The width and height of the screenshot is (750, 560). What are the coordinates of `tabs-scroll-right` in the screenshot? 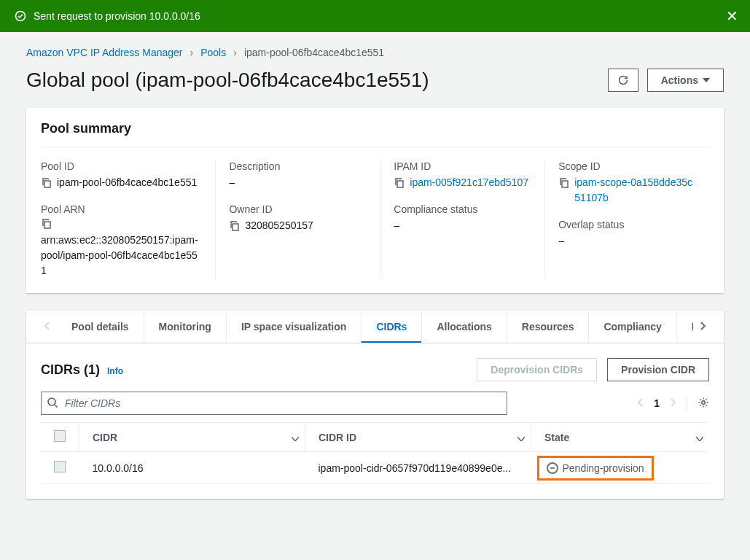 It's located at (703, 327).